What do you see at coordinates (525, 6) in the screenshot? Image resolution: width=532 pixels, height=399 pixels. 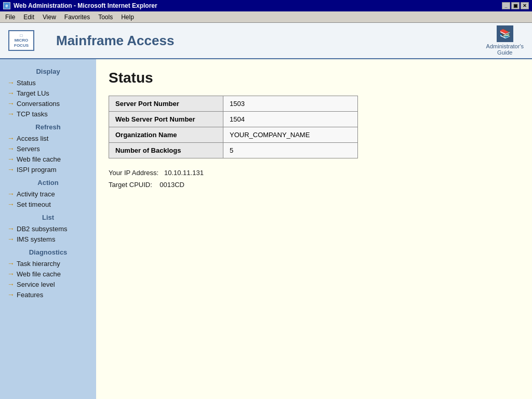 I see `close-button: ✕` at bounding box center [525, 6].